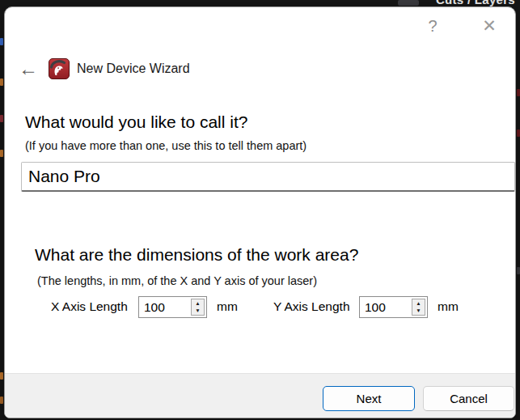 The width and height of the screenshot is (520, 420). I want to click on background-icon-fragment, so click(408, 3).